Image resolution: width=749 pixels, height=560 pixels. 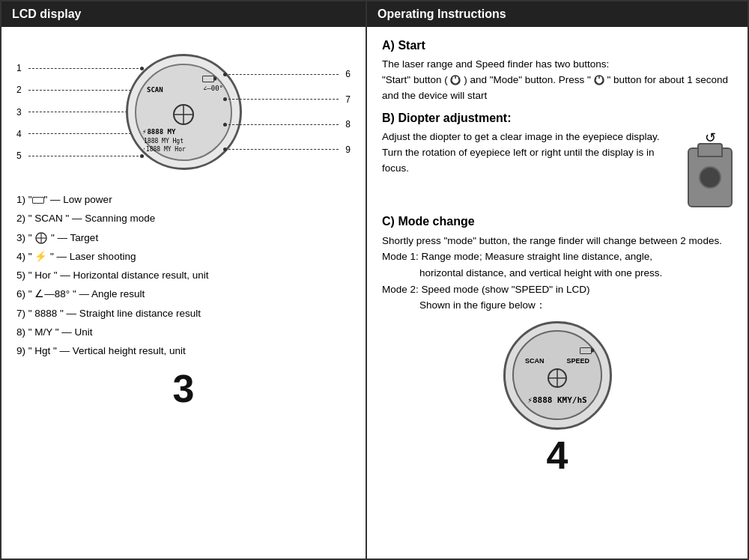 What do you see at coordinates (557, 379) in the screenshot?
I see `speed-crosshair` at bounding box center [557, 379].